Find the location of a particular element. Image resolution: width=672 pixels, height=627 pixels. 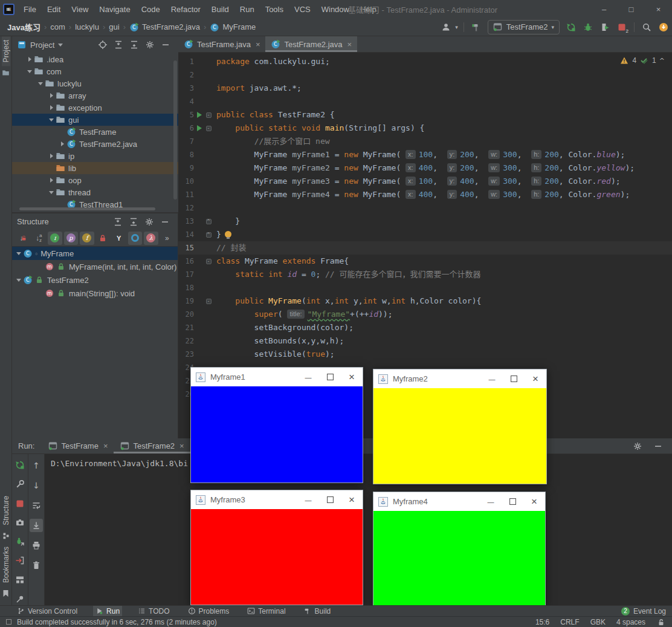

minimize-button: – is located at coordinates (604, 9).